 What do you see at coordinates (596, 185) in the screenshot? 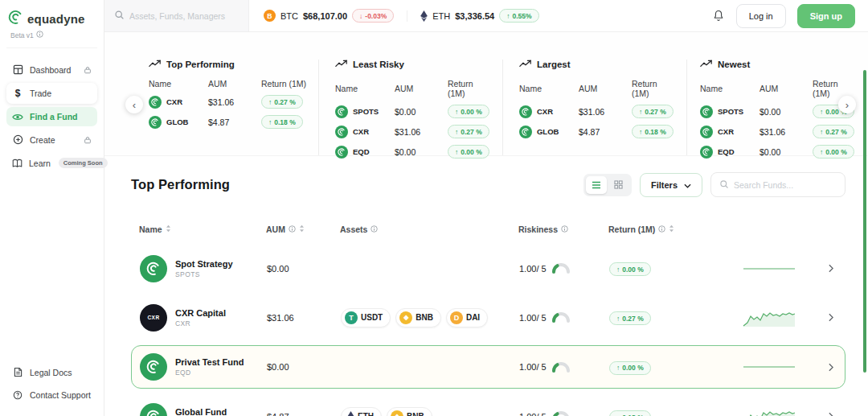
I see `list-view-button` at bounding box center [596, 185].